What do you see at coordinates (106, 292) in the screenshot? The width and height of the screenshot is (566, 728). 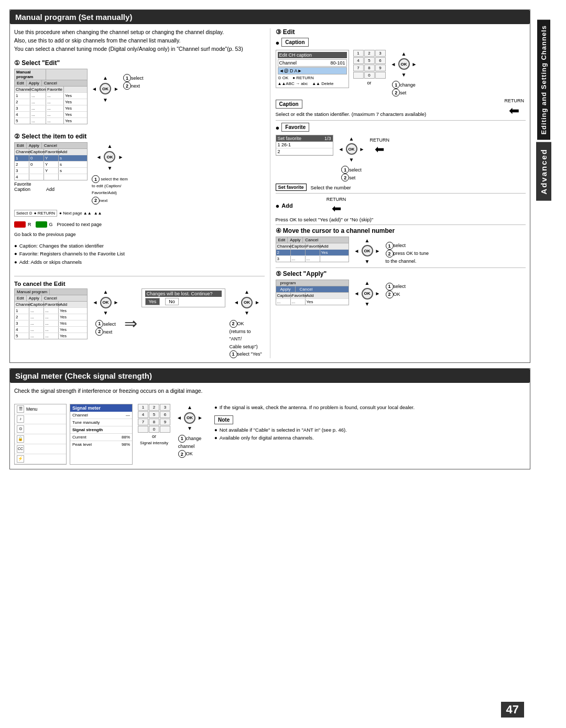 I see `cancel-up-icon: ▲` at bounding box center [106, 292].